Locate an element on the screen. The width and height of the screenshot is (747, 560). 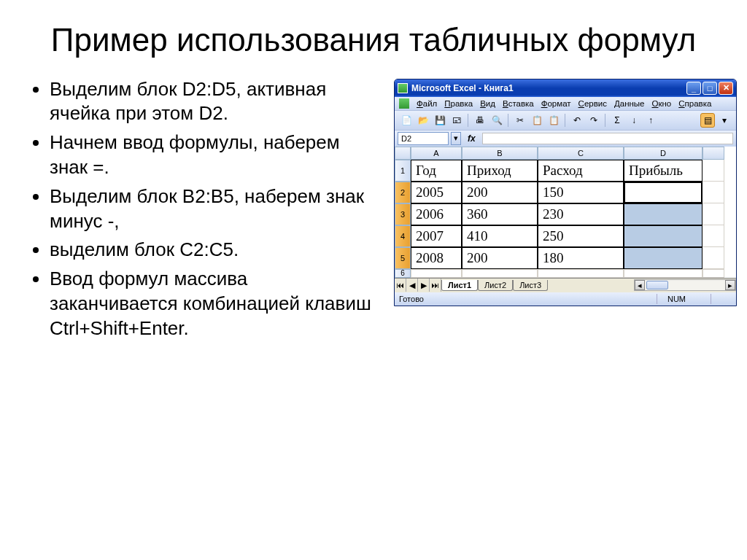
close-button: ✕ is located at coordinates (726, 88).